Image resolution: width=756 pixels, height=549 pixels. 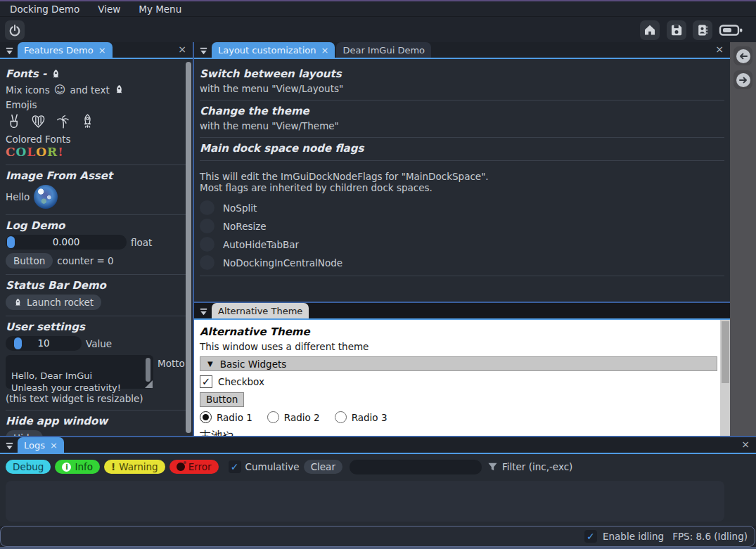 I want to click on debug-button: Debug, so click(x=28, y=467).